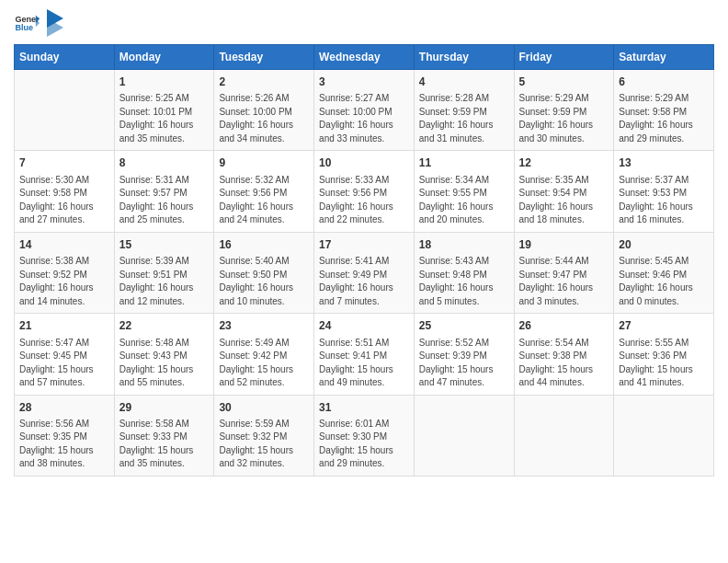 This screenshot has width=728, height=563. What do you see at coordinates (364, 354) in the screenshot?
I see `calendar-cell: 24Sunrise: 5:51 AM Sunset: 9:41 PM Dayli…` at bounding box center [364, 354].